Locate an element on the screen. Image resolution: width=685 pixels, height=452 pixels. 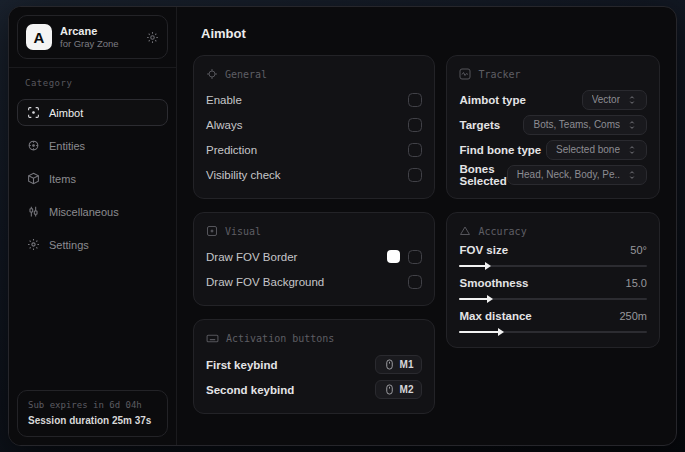
max-distance-setting: Max distance 250m is located at coordinates (553, 322).